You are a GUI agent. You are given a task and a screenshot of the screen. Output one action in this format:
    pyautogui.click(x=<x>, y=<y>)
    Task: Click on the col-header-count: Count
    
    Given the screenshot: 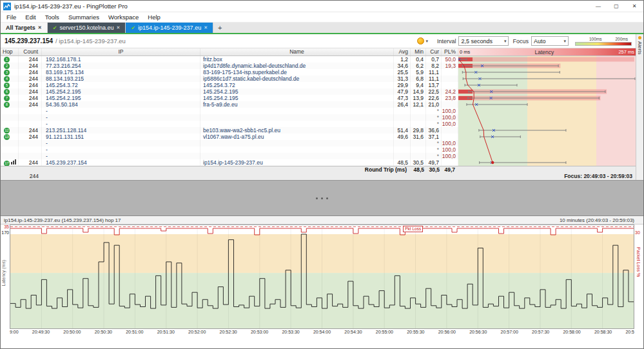 What is the action you would take?
    pyautogui.click(x=30, y=52)
    